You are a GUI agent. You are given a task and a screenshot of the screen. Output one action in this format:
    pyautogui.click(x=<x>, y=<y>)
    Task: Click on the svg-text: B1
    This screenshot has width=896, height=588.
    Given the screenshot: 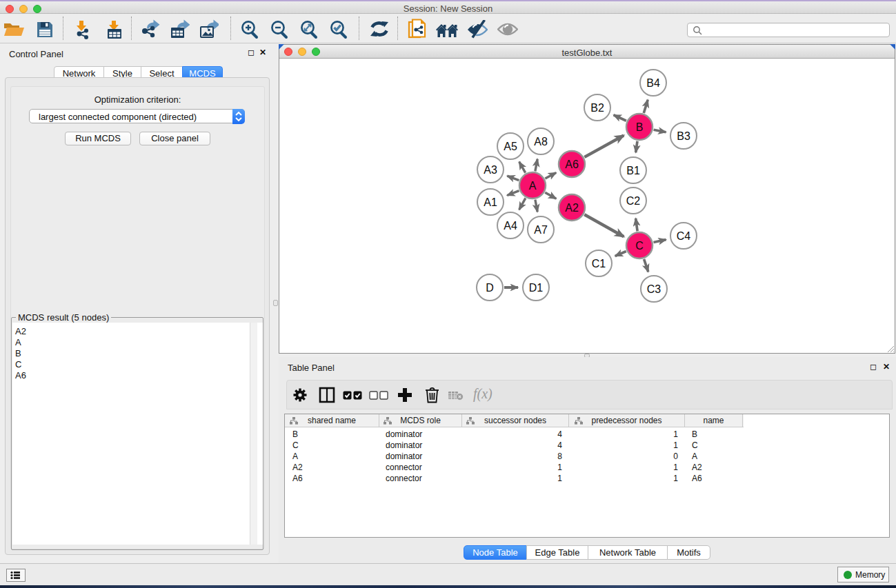 What is the action you would take?
    pyautogui.click(x=633, y=171)
    